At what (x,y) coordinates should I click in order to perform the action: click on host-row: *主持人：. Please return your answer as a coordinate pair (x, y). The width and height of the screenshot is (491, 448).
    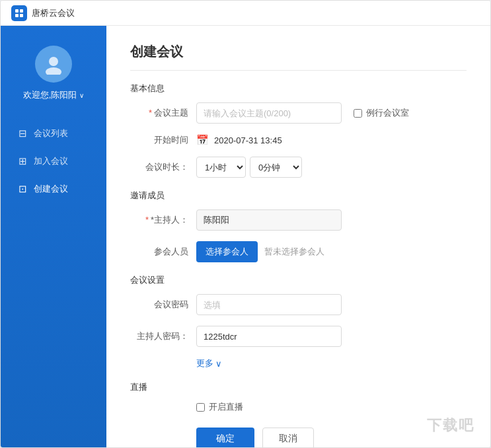
    Looking at the image, I should click on (299, 220).